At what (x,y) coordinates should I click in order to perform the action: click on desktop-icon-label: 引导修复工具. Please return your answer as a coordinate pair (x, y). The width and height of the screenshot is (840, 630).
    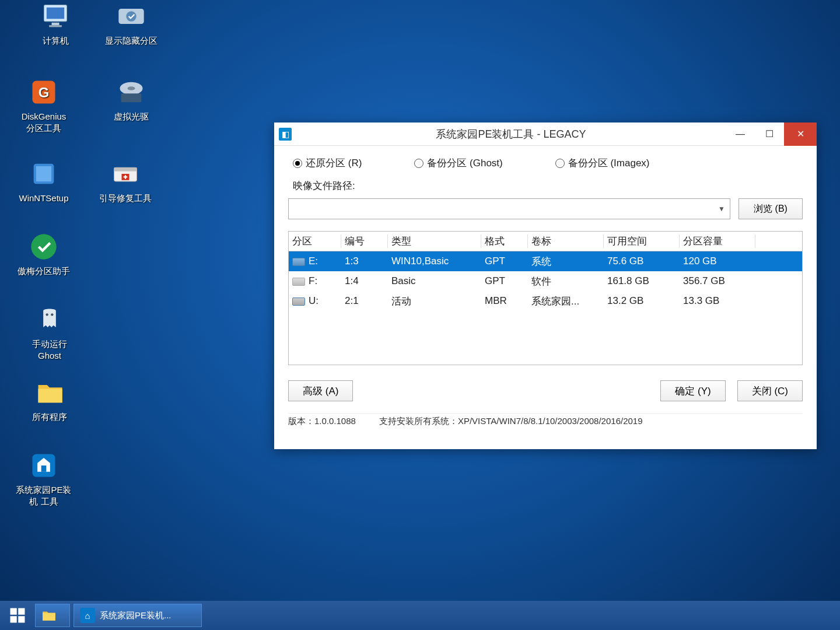
    Looking at the image, I should click on (125, 198).